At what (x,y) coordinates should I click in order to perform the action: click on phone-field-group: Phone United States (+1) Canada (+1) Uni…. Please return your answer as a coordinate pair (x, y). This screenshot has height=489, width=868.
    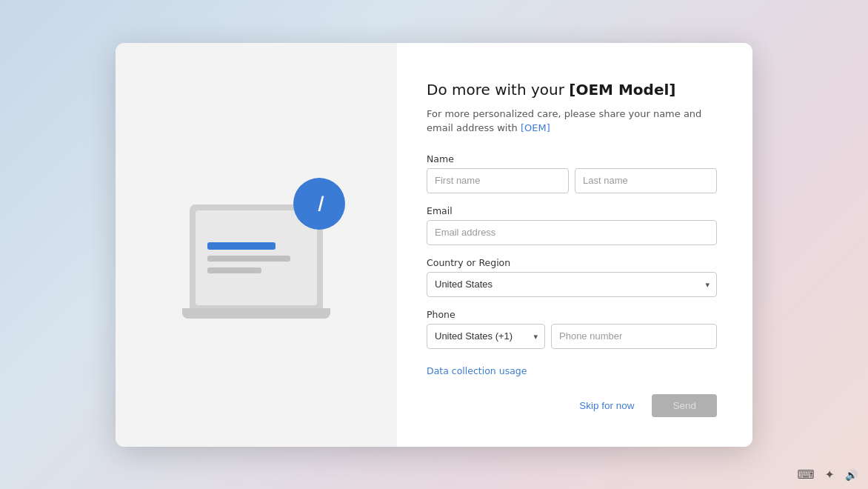
    Looking at the image, I should click on (572, 329).